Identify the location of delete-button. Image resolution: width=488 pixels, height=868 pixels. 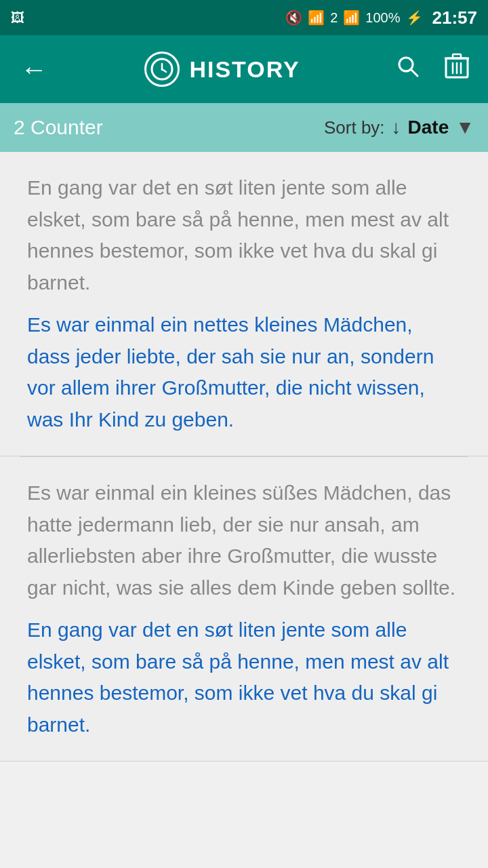
(457, 69).